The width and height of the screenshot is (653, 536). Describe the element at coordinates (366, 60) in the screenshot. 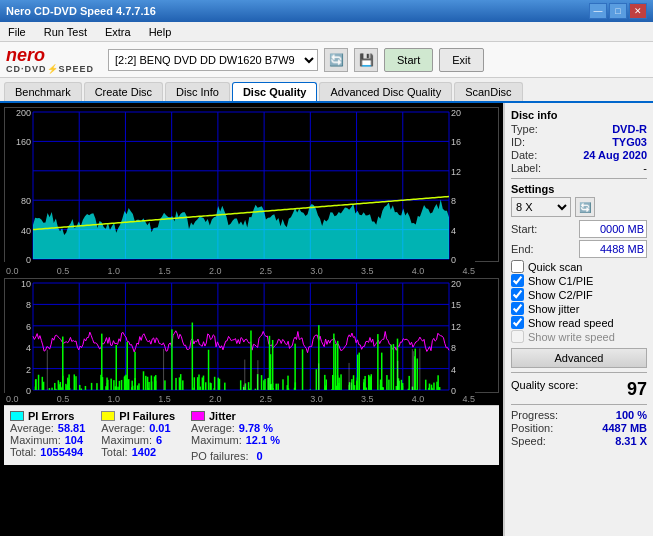

I see `save-icon: 💾` at that location.